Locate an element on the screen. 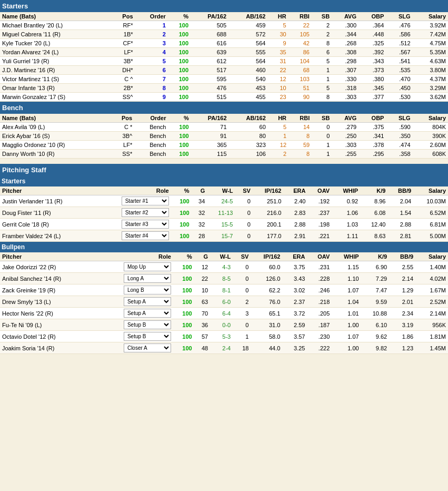  pitcher-name: Justin Verlander '11 (R) is located at coordinates (47, 201).